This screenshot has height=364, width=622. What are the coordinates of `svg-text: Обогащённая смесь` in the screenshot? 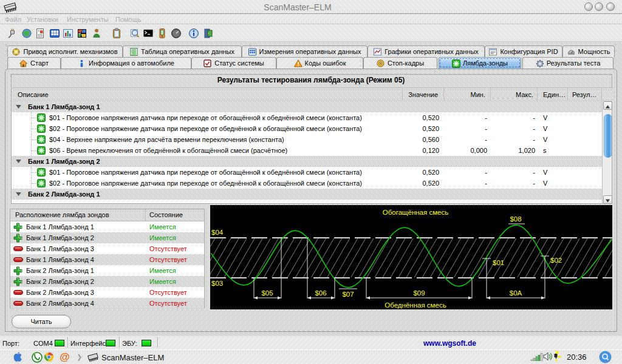 It's located at (415, 212).